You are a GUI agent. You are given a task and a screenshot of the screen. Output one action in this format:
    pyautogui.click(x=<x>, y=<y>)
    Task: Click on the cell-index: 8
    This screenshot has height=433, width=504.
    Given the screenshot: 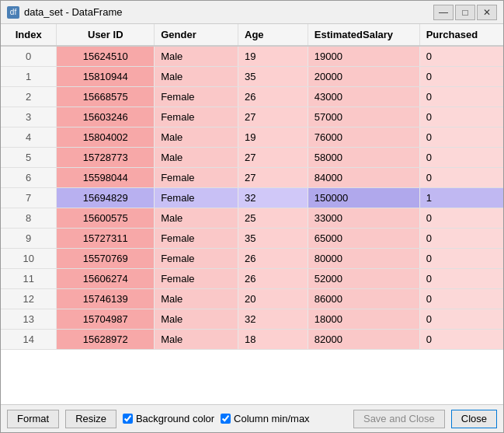 What is the action you would take?
    pyautogui.click(x=29, y=218)
    